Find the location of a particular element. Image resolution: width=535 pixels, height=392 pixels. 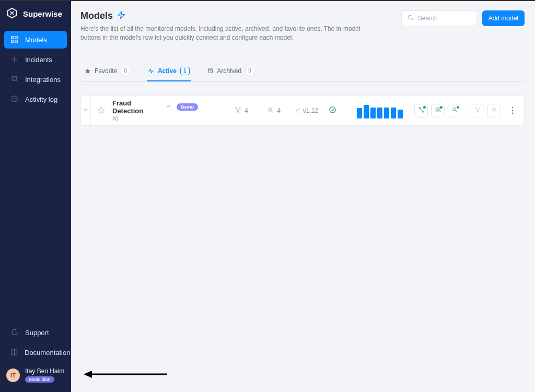

page-subtitle: Here's the list of all the monitored mod… is located at coordinates (222, 33).